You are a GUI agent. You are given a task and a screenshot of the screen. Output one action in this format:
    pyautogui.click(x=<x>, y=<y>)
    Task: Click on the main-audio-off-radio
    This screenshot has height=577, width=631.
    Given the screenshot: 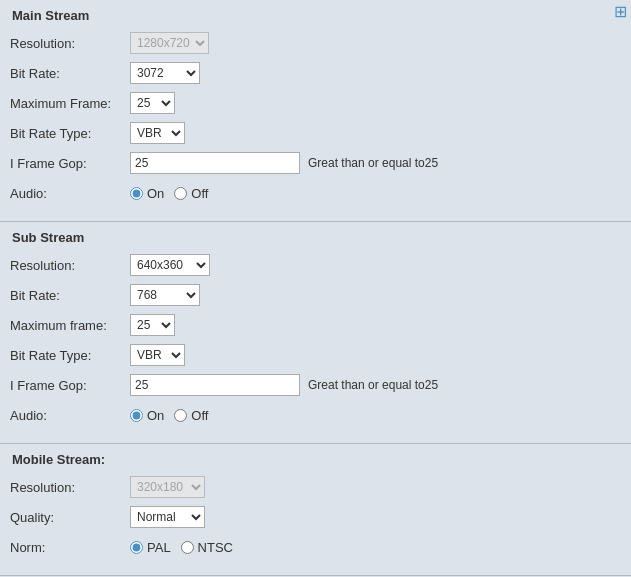 What is the action you would take?
    pyautogui.click(x=180, y=194)
    